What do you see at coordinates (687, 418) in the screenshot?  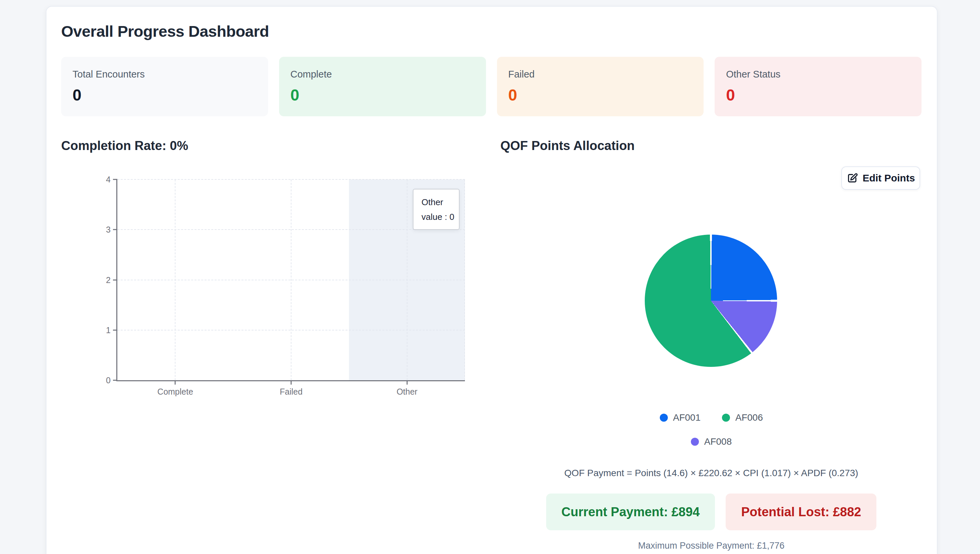 I see `legend-label: AF001` at bounding box center [687, 418].